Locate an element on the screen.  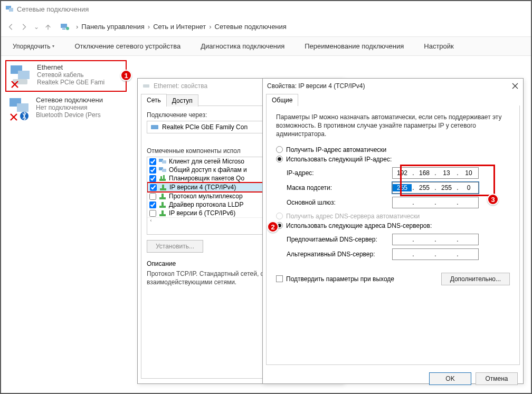
dialog-title: Свойства: IP версии 4 (TCP/IPv4) is located at coordinates (316, 86).